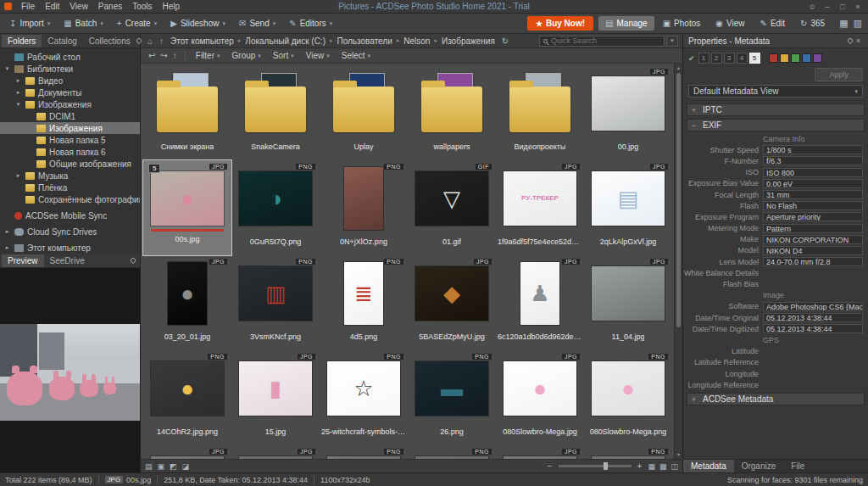 This screenshot has height=486, width=868. I want to click on back-icon: ↩, so click(152, 56).